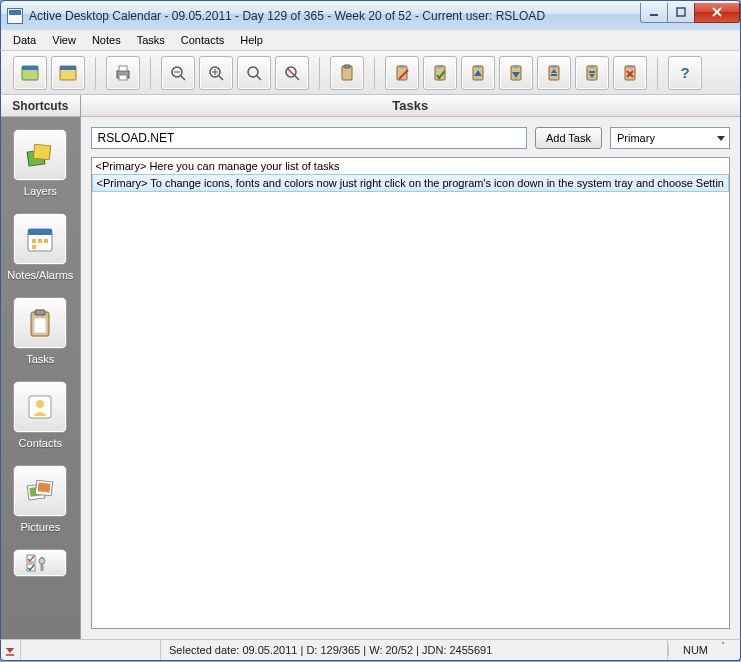 This screenshot has width=741, height=662. Describe the element at coordinates (11, 650) in the screenshot. I see `status-download-icon` at that location.